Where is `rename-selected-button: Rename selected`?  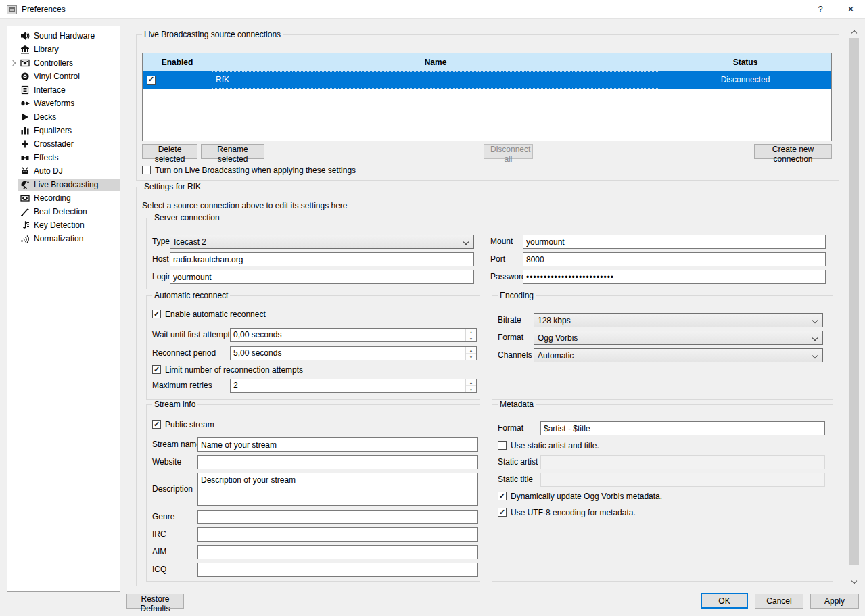
rename-selected-button: Rename selected is located at coordinates (233, 151).